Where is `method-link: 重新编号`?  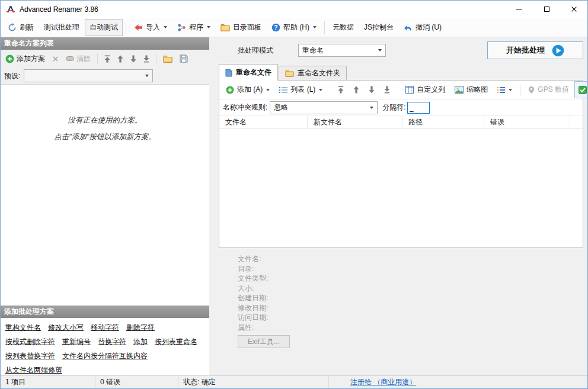
method-link: 重新编号 is located at coordinates (76, 342).